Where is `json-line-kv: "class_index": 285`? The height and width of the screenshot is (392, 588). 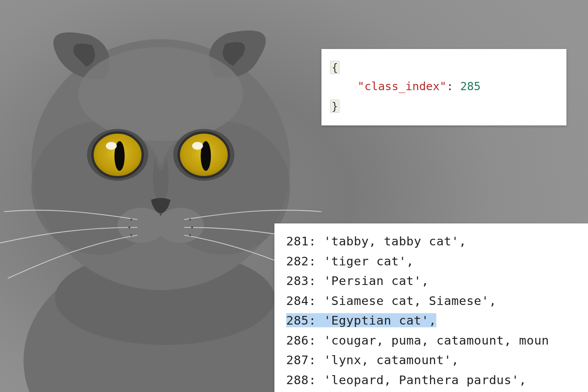 json-line-kv: "class_index": 285 is located at coordinates (443, 86).